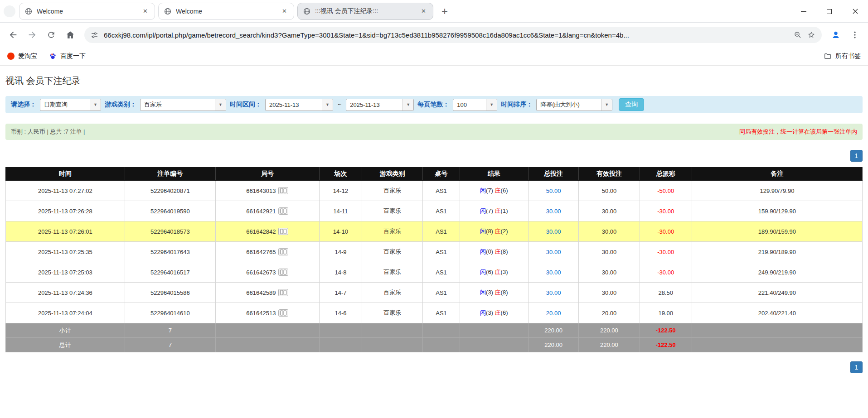  I want to click on cell-bet-id: 522964019590, so click(170, 211).